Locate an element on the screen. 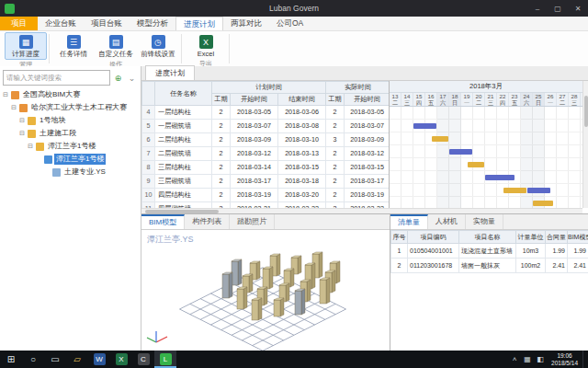 This screenshot has width=588, height=368. viewer-tab-1: 构件列表 is located at coordinates (208, 222).